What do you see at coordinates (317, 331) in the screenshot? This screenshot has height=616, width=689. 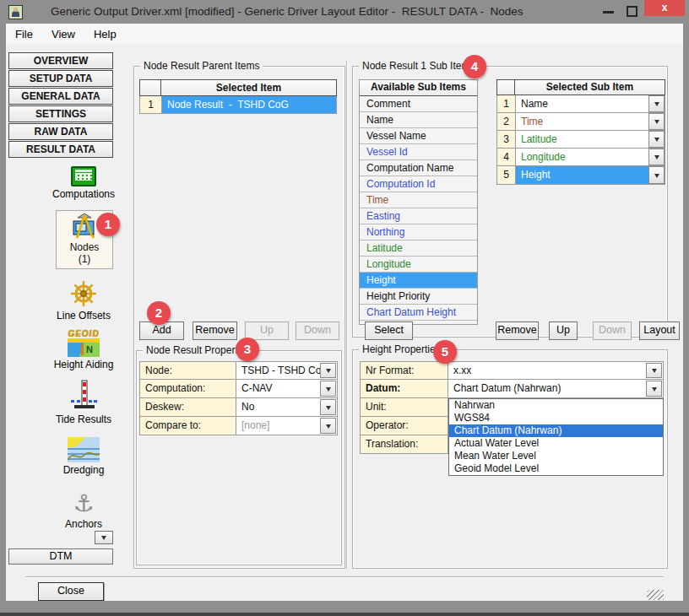 I see `down-parent-button: Down` at bounding box center [317, 331].